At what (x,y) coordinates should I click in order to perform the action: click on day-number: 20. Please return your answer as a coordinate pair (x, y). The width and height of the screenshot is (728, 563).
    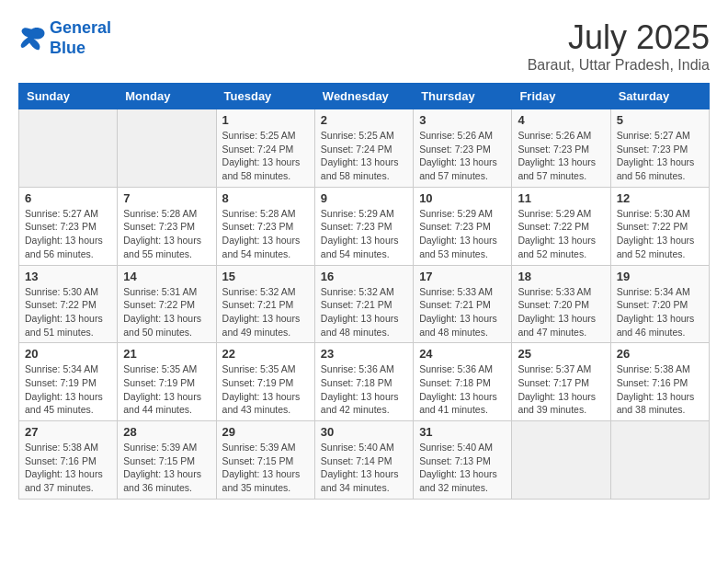
    Looking at the image, I should click on (68, 353).